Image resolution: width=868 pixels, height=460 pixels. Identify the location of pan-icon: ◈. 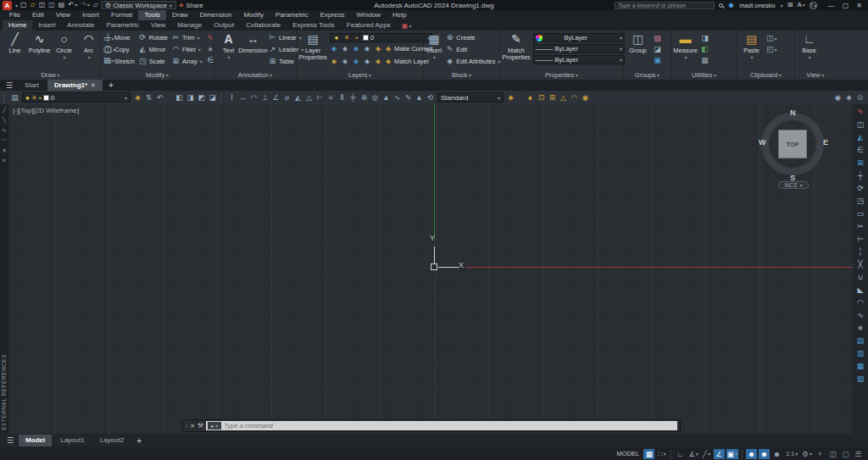
(849, 97).